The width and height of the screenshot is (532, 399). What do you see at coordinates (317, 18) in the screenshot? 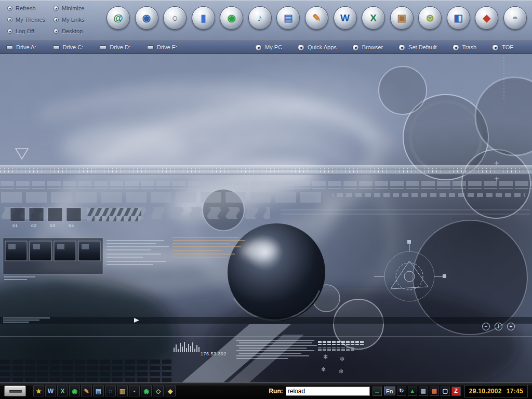
I see `launcher-row: @ ◉ ○ ▮ ◉ ♪ ▤ ✎ W X ▣ ⊛ ◧ ◆ ◓` at bounding box center [317, 18].